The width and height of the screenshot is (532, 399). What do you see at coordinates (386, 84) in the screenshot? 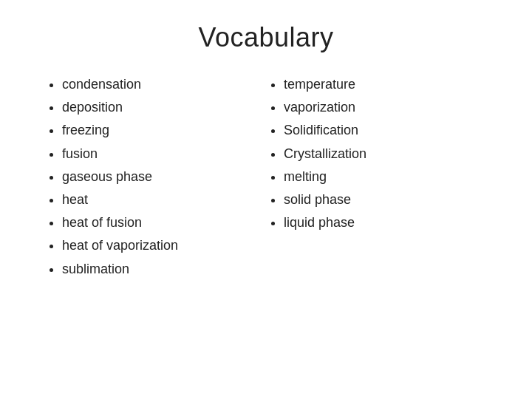
I see `right-vocab-item: temperature` at bounding box center [386, 84].